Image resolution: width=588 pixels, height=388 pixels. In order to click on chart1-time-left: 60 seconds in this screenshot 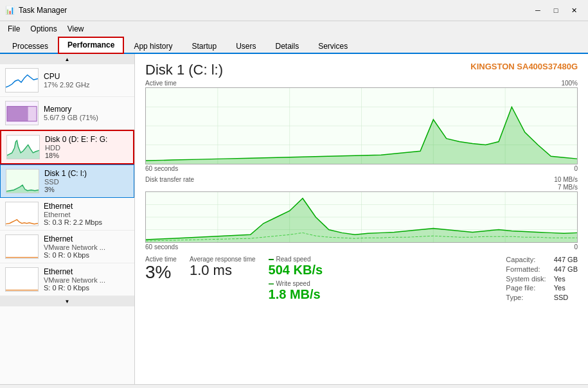, I will do `click(162, 168)`.